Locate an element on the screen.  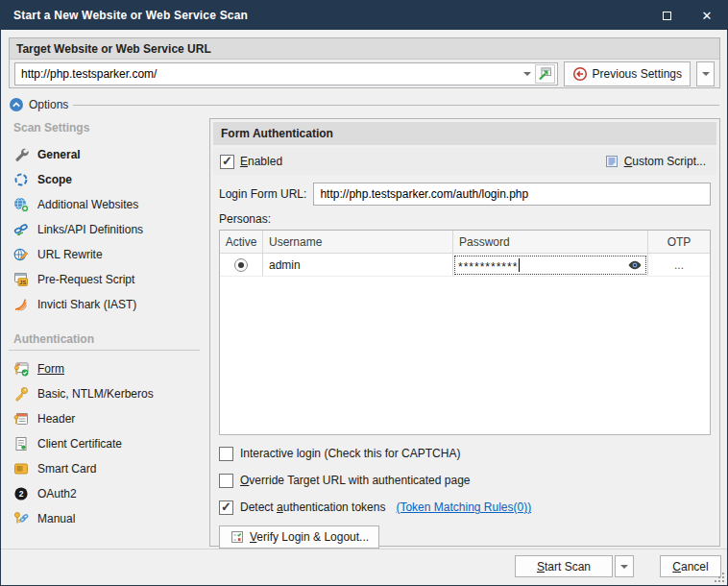
override-target-row: Override Target URL with authenticated p… is located at coordinates (465, 480).